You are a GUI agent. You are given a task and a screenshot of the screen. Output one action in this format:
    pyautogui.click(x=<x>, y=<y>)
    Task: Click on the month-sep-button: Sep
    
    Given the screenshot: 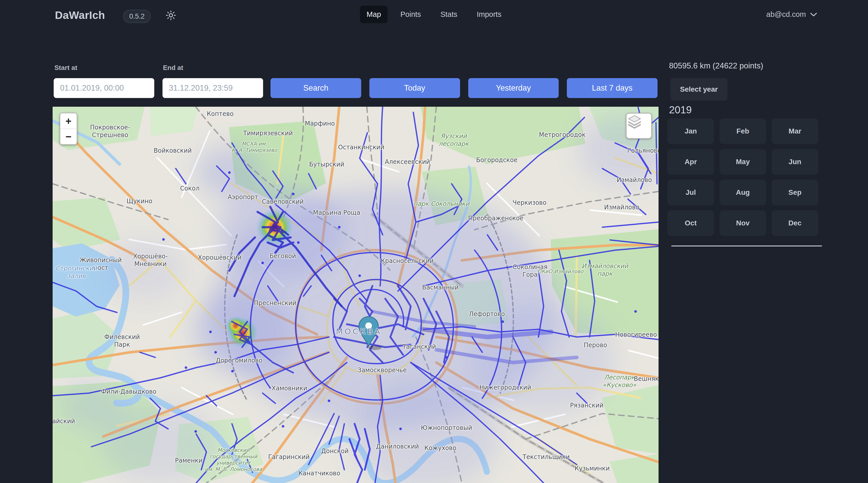 What is the action you would take?
    pyautogui.click(x=795, y=193)
    